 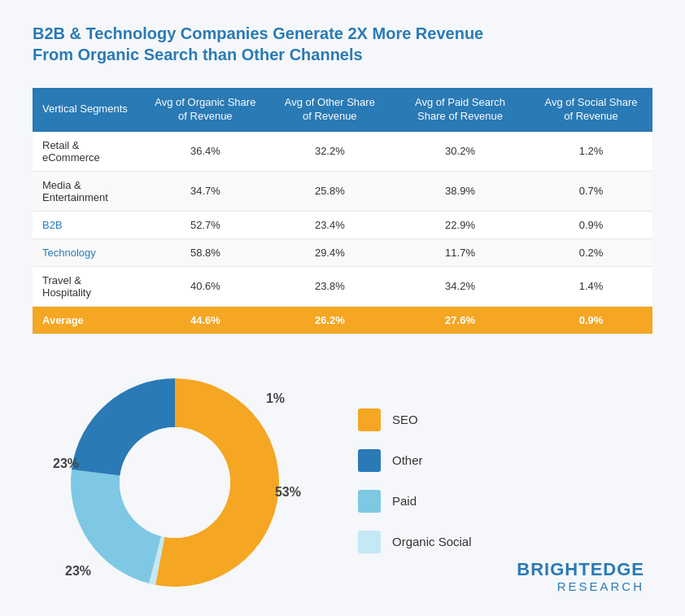 I want to click on label-23pct-bottom: 23%, so click(x=78, y=571).